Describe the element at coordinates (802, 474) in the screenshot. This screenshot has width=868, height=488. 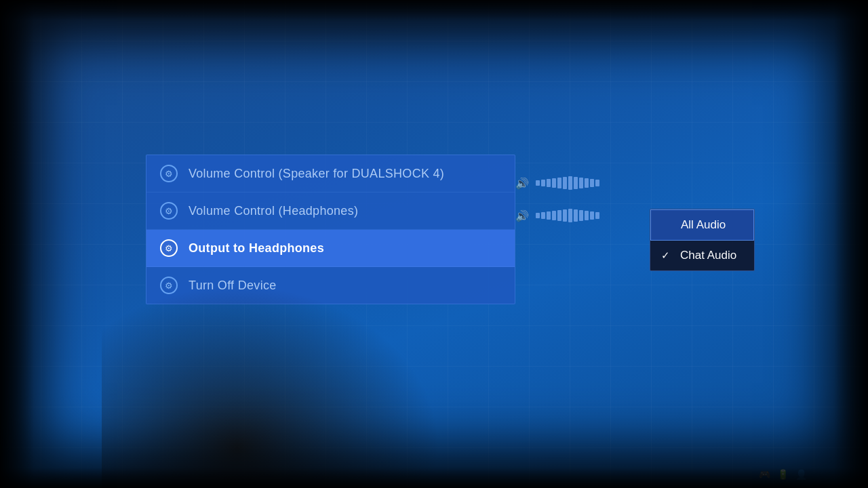
I see `user-icon: 👤` at that location.